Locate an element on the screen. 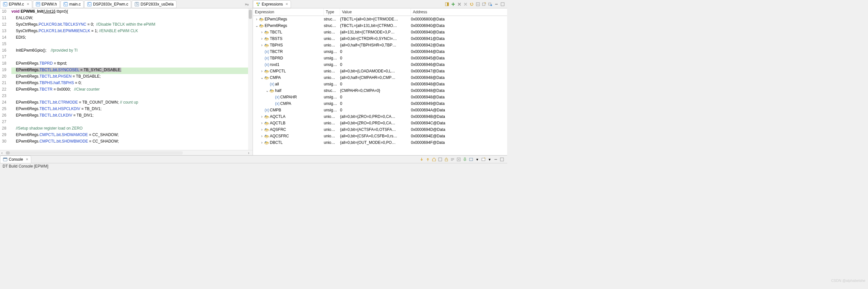 Image resolution: width=868 pixels, height=289 pixels. editor-tab: SDSP2833x_usDela is located at coordinates (154, 4).